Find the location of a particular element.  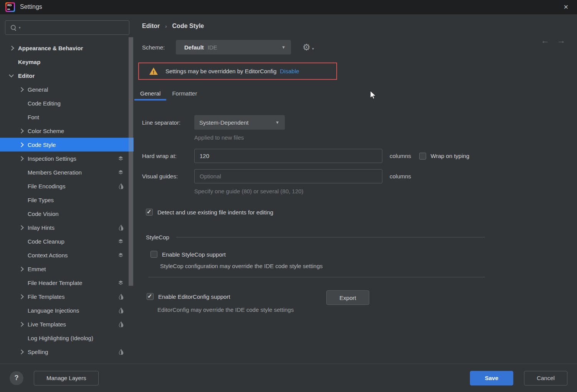

footer-bar: ? Manage Layers Save Cancel is located at coordinates (289, 378).